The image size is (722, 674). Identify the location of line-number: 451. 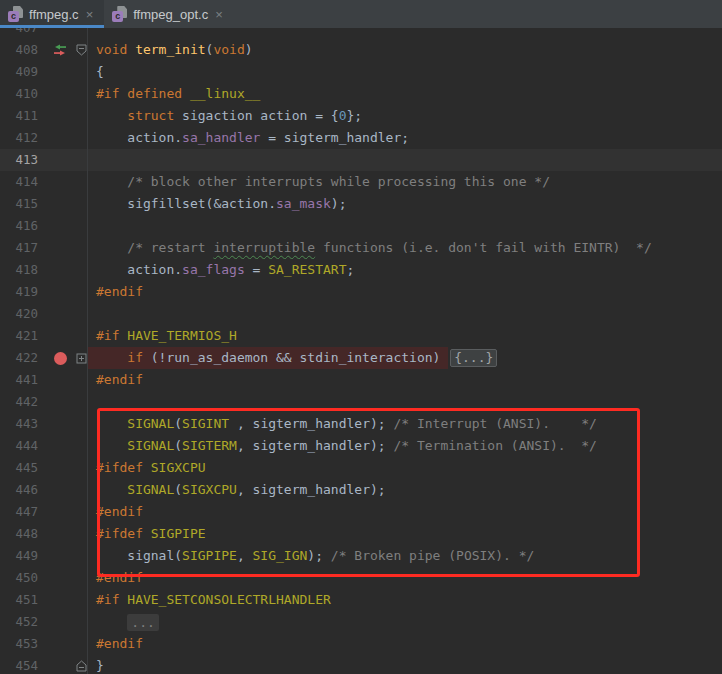
(19, 600).